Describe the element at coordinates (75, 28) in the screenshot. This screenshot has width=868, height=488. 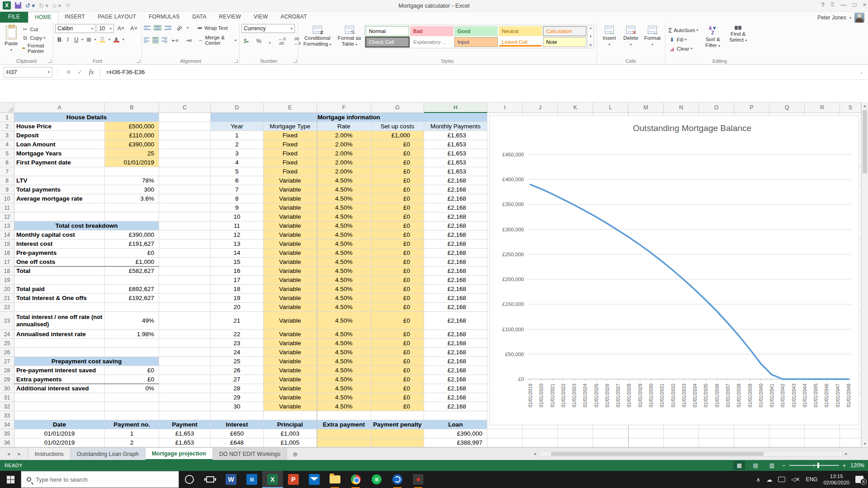
I see `font-family-select: Calibri▾` at that location.